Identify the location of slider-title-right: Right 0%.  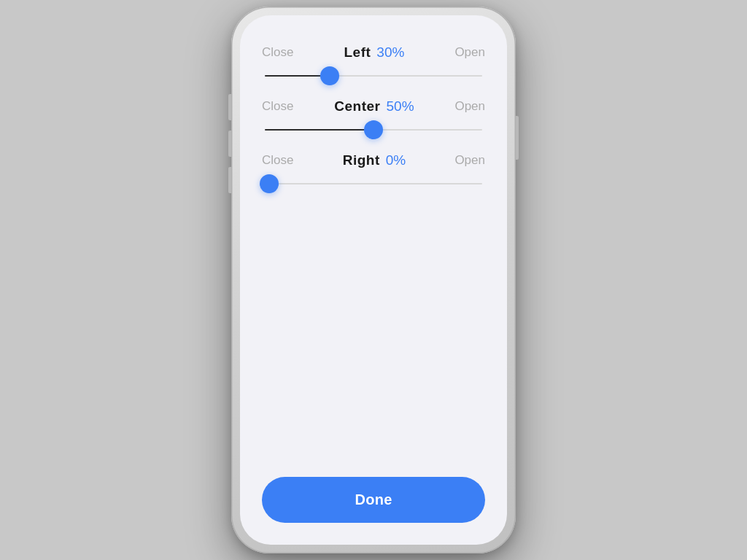
(375, 160).